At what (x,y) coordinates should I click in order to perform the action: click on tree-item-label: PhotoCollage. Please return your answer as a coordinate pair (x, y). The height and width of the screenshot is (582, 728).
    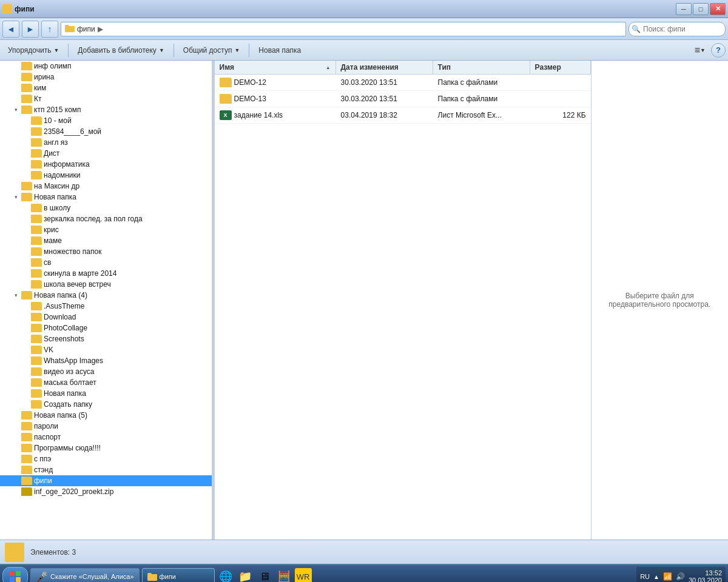
    Looking at the image, I should click on (66, 328).